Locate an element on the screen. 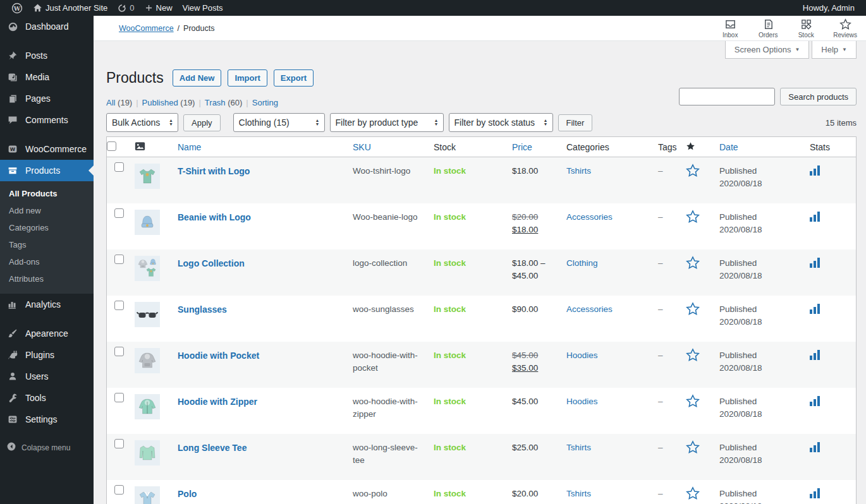 The width and height of the screenshot is (866, 504). activity-reviews-button: Reviews is located at coordinates (845, 28).